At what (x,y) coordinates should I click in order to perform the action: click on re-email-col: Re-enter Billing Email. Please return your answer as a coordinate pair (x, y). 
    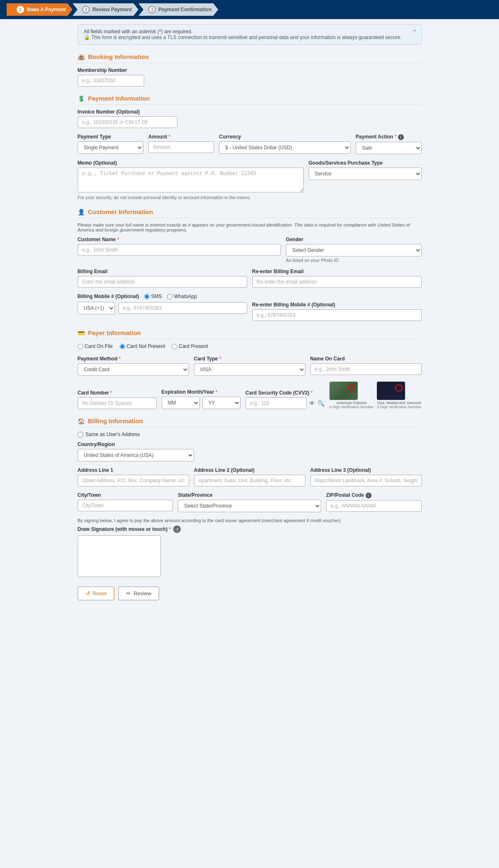
    Looking at the image, I should click on (337, 278).